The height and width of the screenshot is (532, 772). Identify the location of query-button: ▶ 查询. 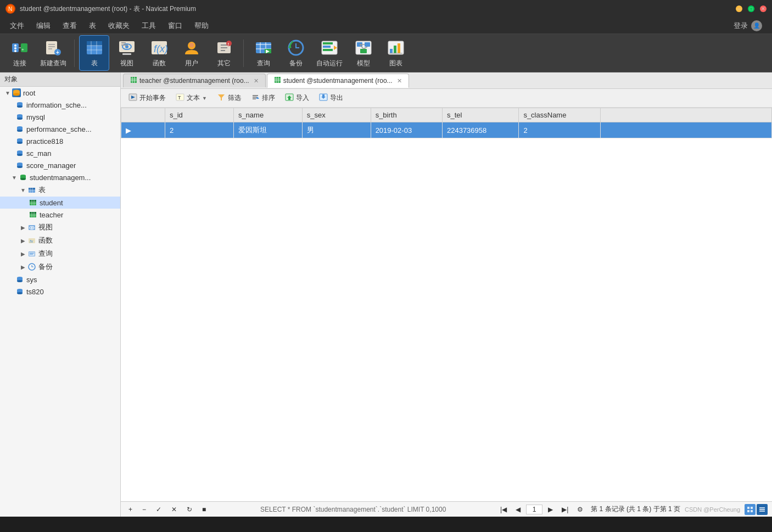
(264, 53).